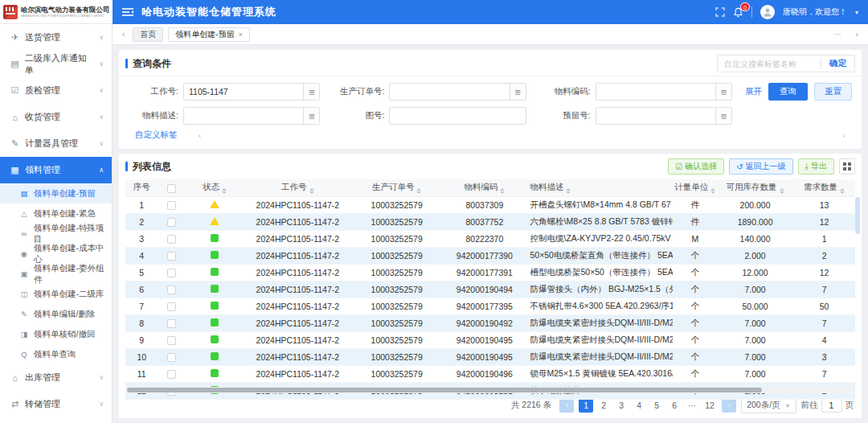  I want to click on material-desc-input, so click(244, 116).